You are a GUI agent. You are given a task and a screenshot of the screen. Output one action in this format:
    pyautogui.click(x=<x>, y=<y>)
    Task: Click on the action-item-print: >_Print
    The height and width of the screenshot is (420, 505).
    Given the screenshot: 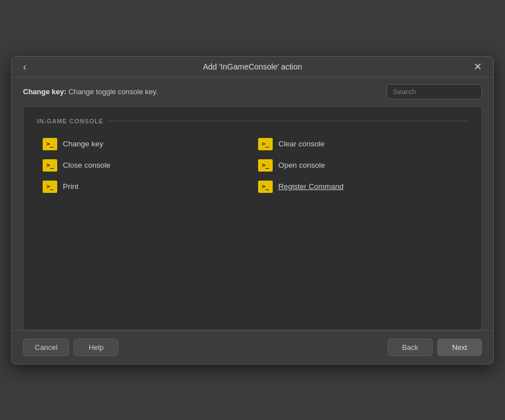 What is the action you would take?
    pyautogui.click(x=145, y=187)
    